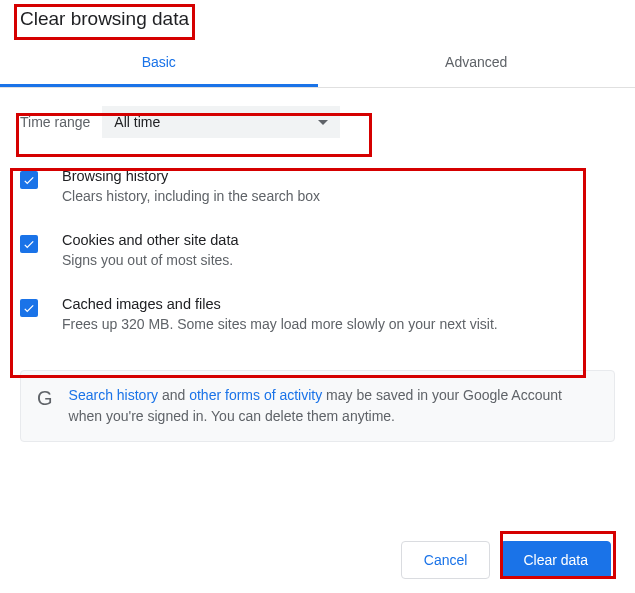 This screenshot has height=593, width=635. I want to click on option-row: Cached images and files Frees up 320 MB.…, so click(318, 314).